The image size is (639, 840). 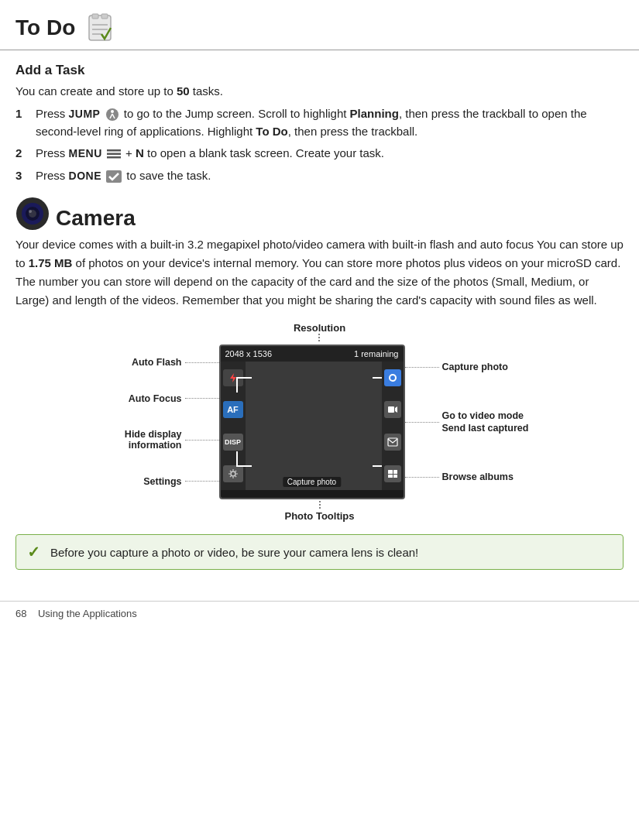 What do you see at coordinates (165, 422) in the screenshot?
I see `diagram-left-labels: Auto Flash Auto Focus Hide displayinform…` at bounding box center [165, 422].